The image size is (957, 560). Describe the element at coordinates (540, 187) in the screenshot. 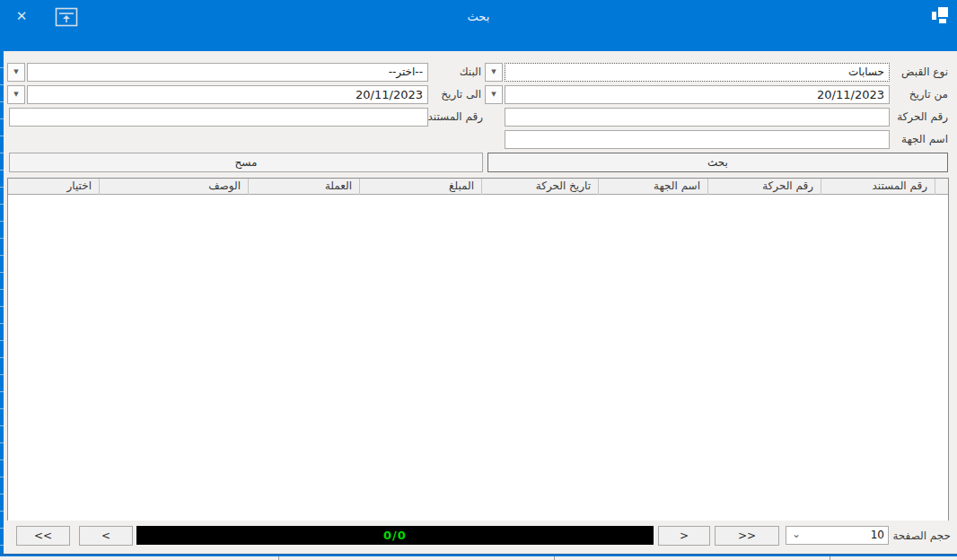

I see `column-header-movement-date: تاريخ الحركة` at that location.